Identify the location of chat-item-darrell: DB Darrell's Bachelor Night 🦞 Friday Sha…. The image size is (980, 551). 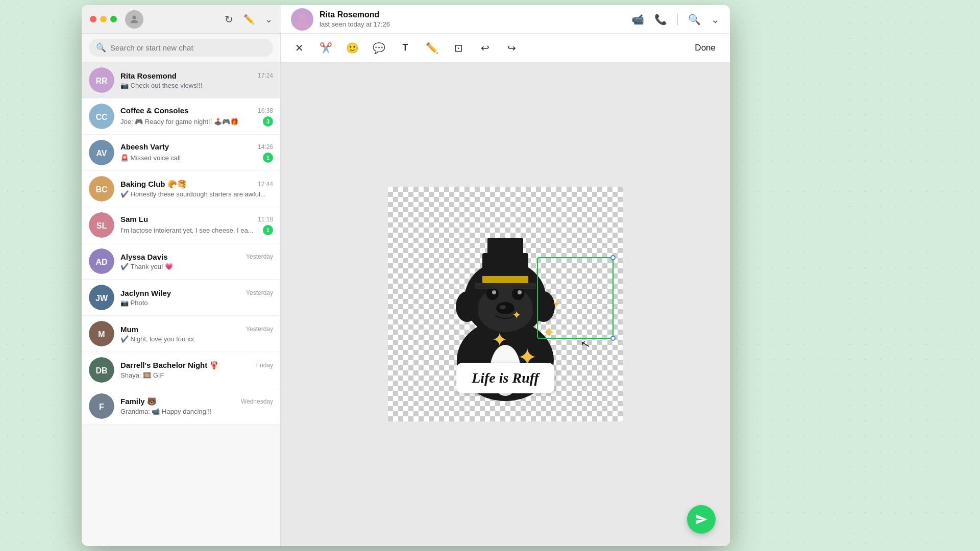
(181, 370).